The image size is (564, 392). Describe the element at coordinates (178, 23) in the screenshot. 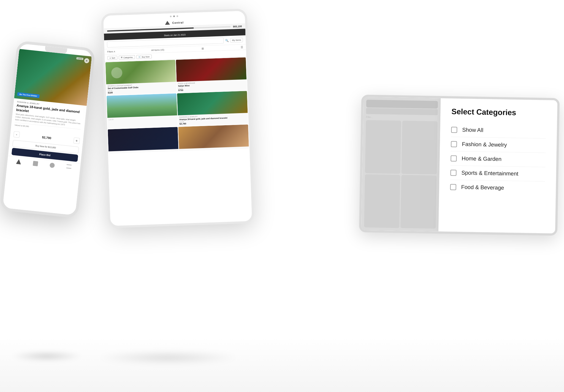

I see `app-logo-text: Central` at that location.